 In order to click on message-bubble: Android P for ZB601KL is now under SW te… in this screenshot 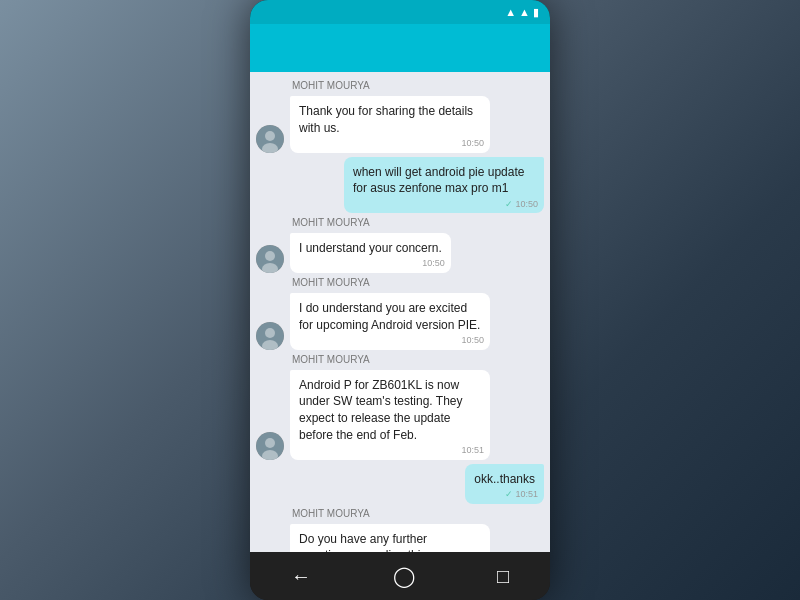, I will do `click(390, 415)`.